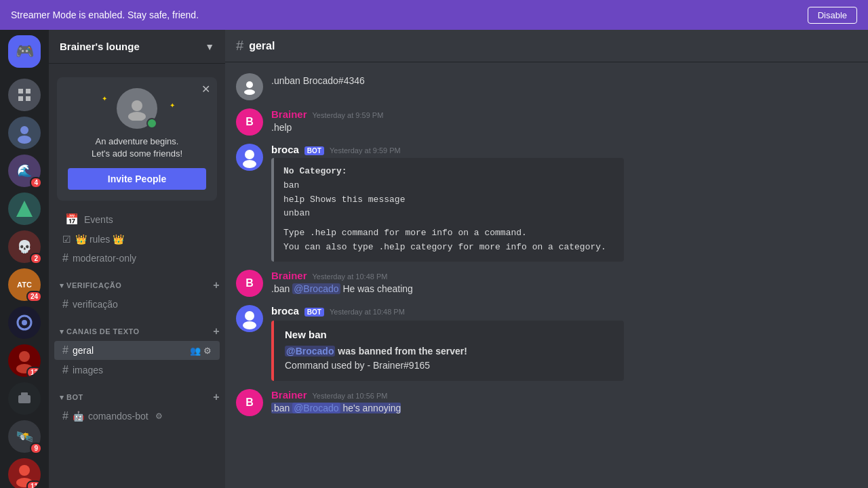 Image resolution: width=868 pixels, height=488 pixels. I want to click on avatar-brainer-3: B, so click(250, 403).